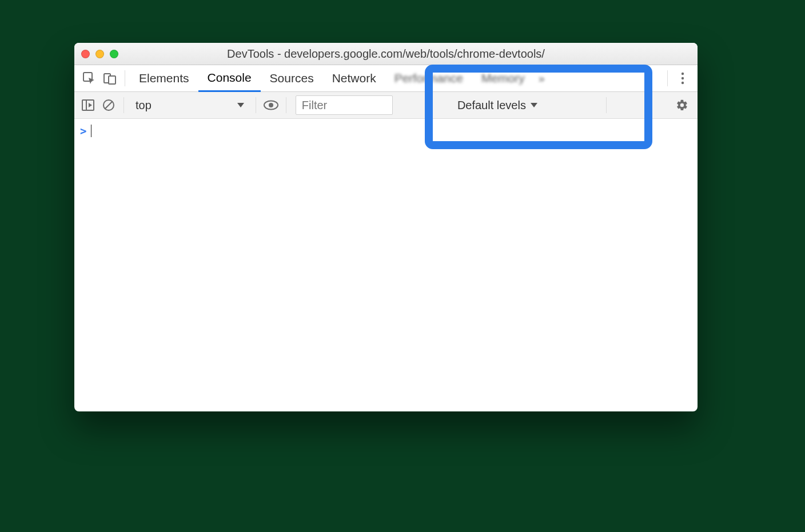  Describe the element at coordinates (344, 105) in the screenshot. I see `filter-input` at that location.